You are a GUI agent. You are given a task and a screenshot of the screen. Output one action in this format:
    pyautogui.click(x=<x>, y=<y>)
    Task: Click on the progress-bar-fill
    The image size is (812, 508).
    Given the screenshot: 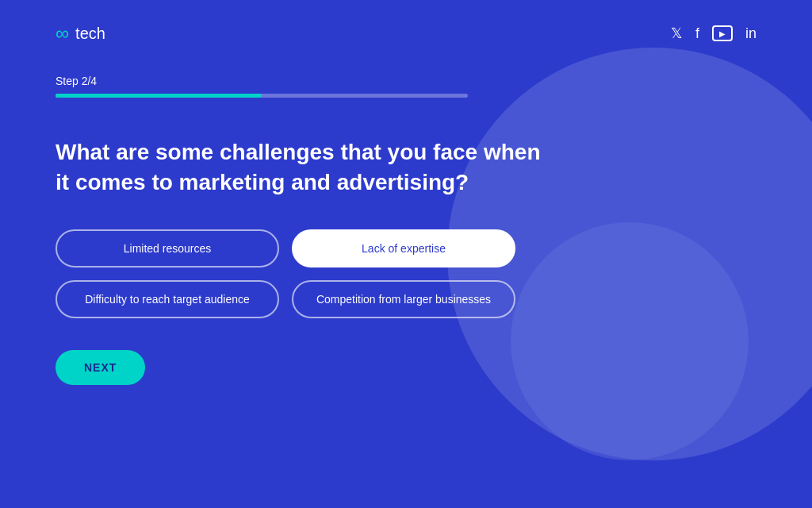 What is the action you would take?
    pyautogui.click(x=159, y=95)
    